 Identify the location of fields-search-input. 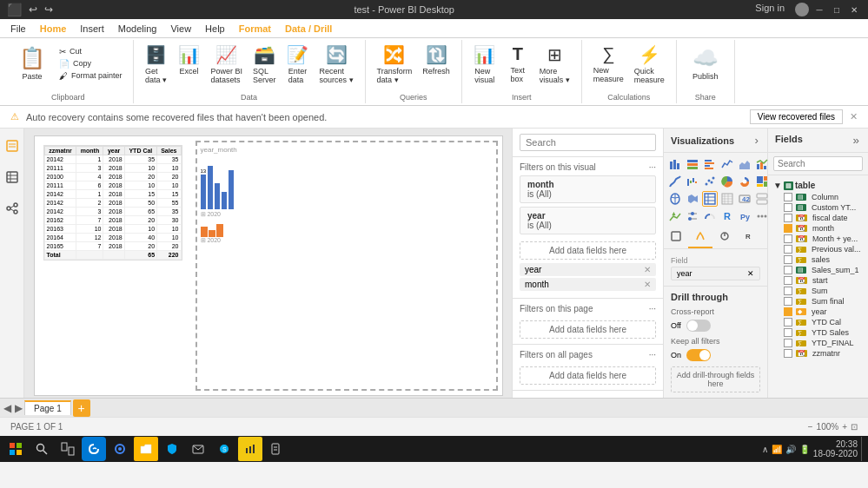
(818, 163).